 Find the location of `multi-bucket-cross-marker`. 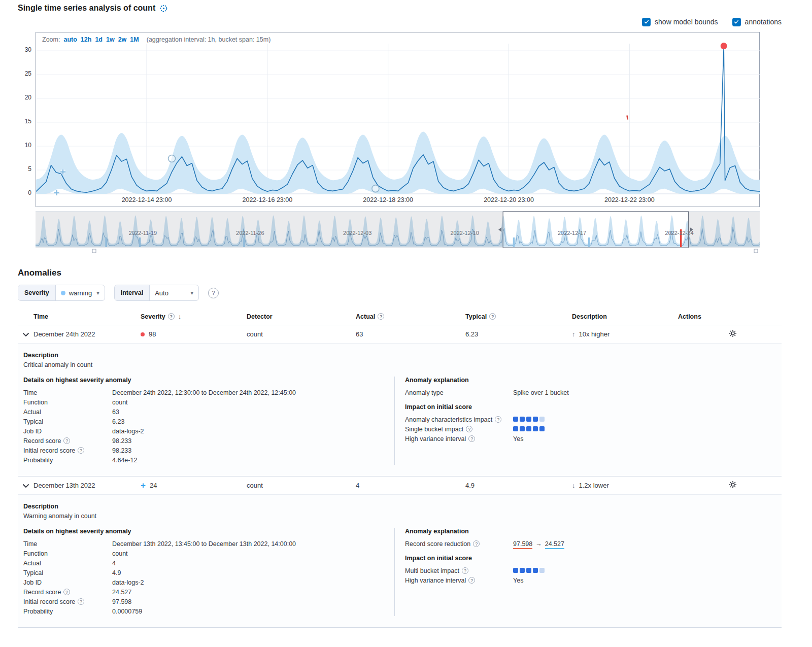

multi-bucket-cross-marker is located at coordinates (57, 193).